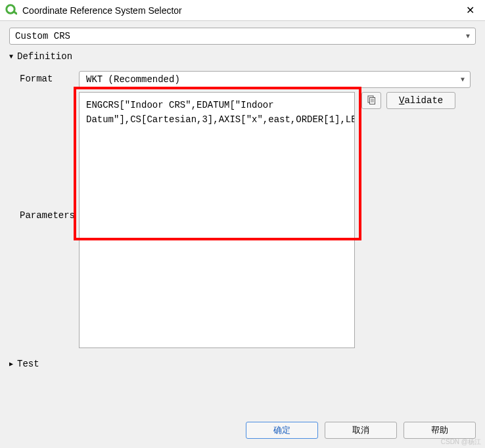  What do you see at coordinates (49, 156) in the screenshot?
I see `parameters-label: Parameters` at bounding box center [49, 156].